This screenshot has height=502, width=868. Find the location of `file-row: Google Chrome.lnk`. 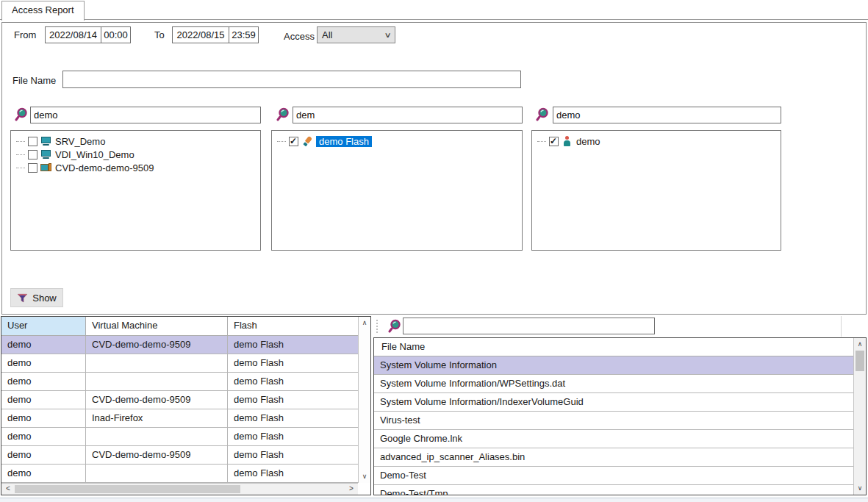

file-row: Google Chrome.lnk is located at coordinates (614, 440).